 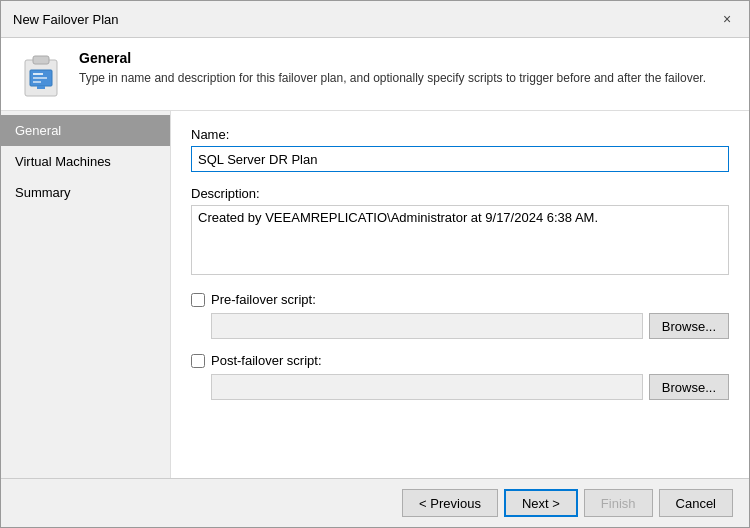 What do you see at coordinates (460, 134) in the screenshot?
I see `name-label: Name:` at bounding box center [460, 134].